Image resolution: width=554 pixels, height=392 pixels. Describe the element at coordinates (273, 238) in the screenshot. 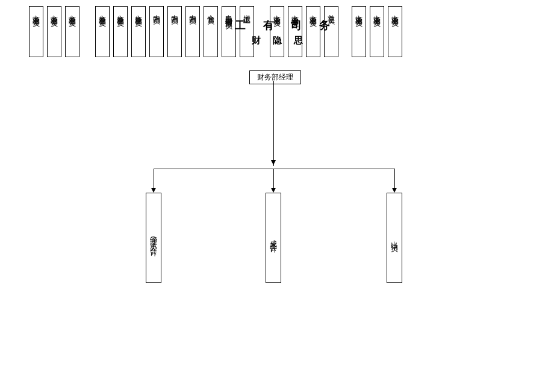

I see `bottom-box-wrap: 成本会计` at that location.